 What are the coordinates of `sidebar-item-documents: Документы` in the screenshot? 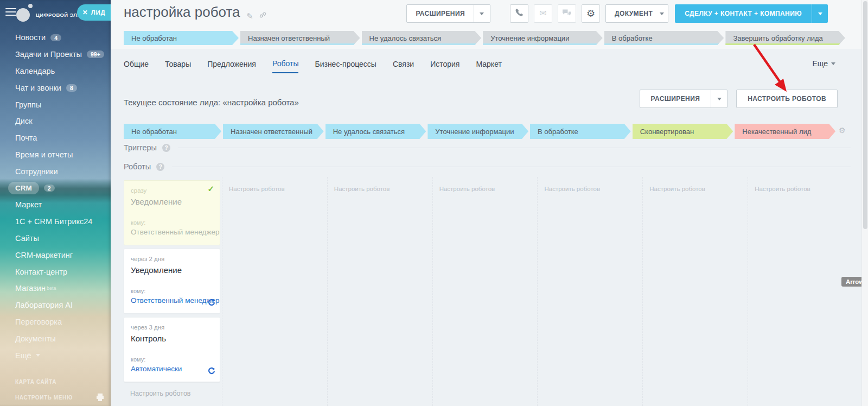 It's located at (62, 339).